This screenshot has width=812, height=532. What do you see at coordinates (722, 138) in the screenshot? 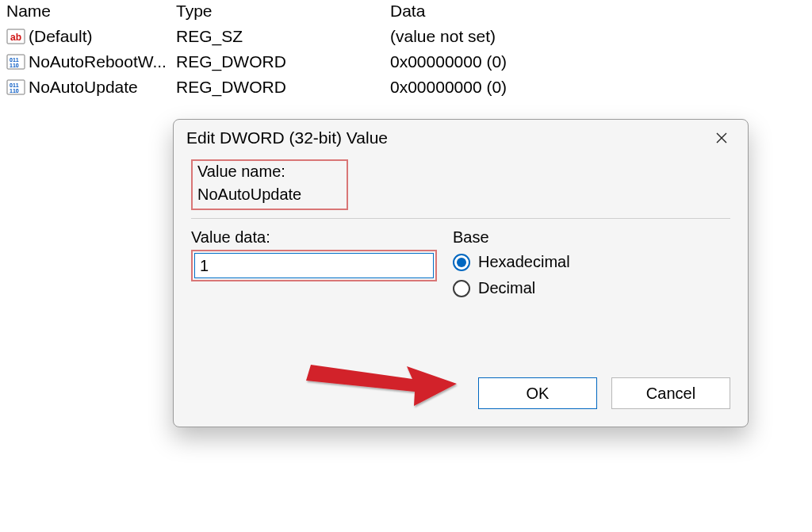
I see `close-icon` at bounding box center [722, 138].